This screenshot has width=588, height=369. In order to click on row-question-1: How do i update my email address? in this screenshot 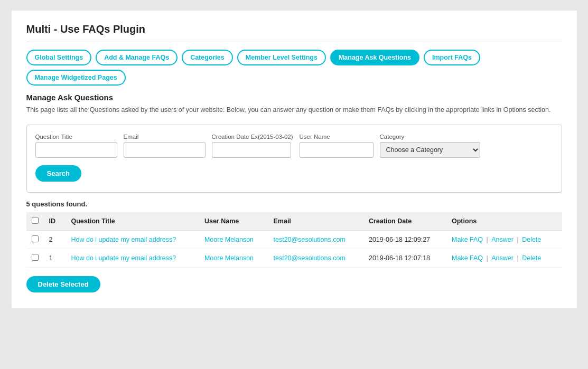, I will do `click(133, 258)`.